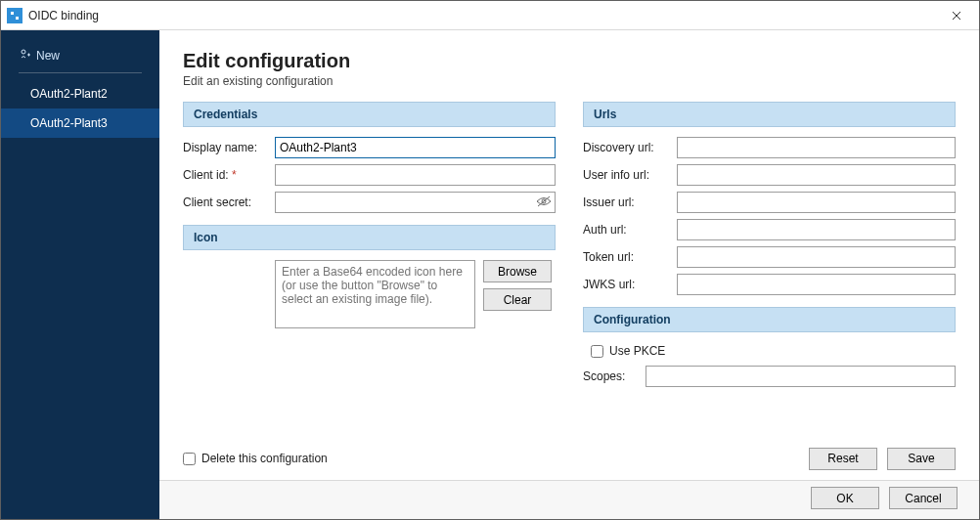 Image resolution: width=980 pixels, height=520 pixels. What do you see at coordinates (626, 284) in the screenshot?
I see `jwks-url-label: JWKS url:` at bounding box center [626, 284].